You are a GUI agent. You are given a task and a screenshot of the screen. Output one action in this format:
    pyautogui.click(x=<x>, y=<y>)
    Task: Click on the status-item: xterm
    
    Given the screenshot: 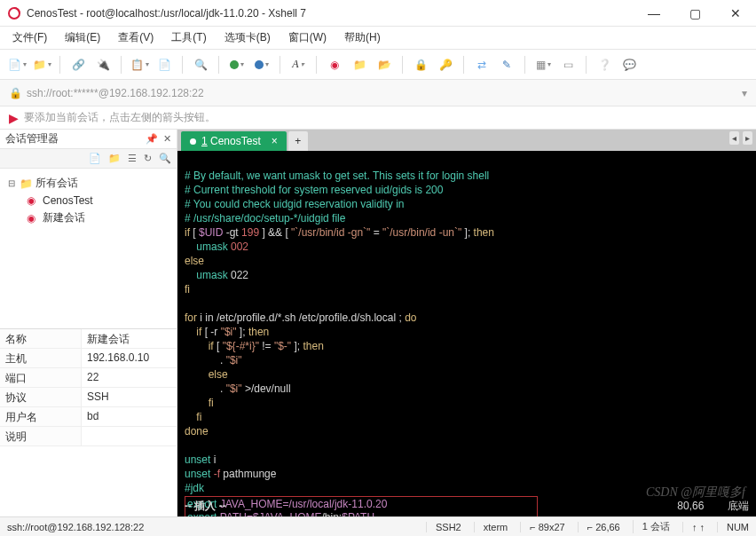 What is the action you would take?
    pyautogui.click(x=492, y=527)
    